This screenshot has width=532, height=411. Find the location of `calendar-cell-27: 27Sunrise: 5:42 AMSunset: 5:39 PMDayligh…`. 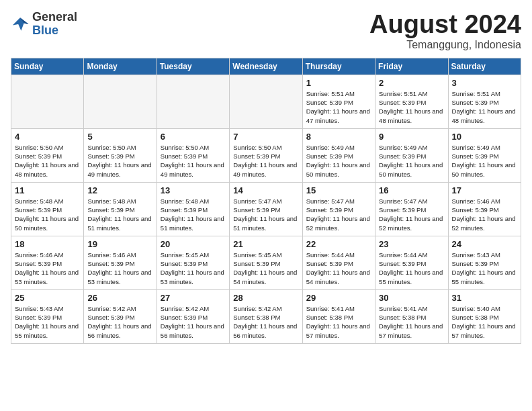

calendar-cell-27: 27Sunrise: 5:42 AMSunset: 5:39 PMDayligh… is located at coordinates (193, 316).